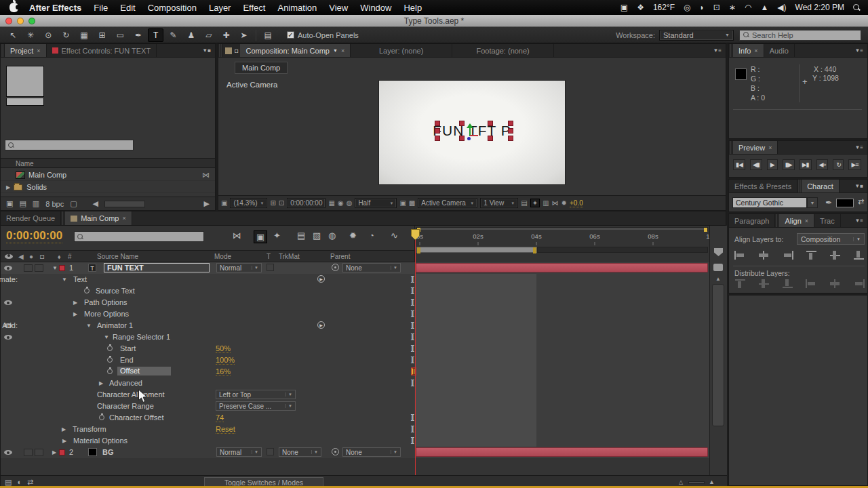  Describe the element at coordinates (22, 203) in the screenshot. I see `new-folder-icon: ▤` at that location.